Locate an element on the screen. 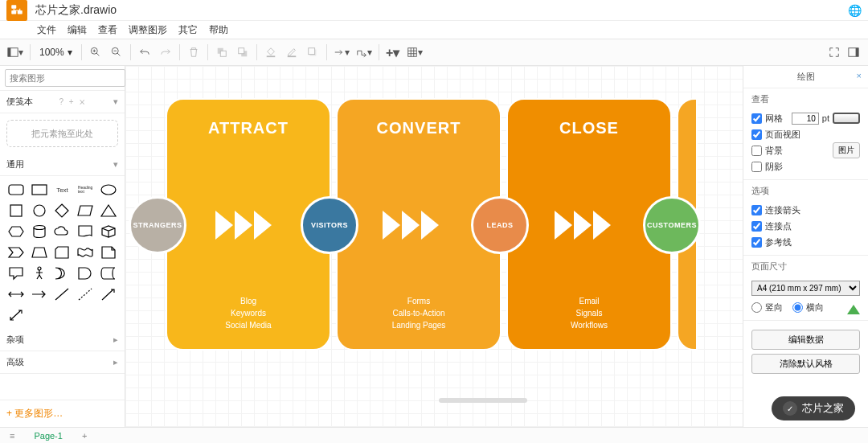 This screenshot has height=443, width=868. shape-textbox: Headingtext is located at coordinates (85, 190).